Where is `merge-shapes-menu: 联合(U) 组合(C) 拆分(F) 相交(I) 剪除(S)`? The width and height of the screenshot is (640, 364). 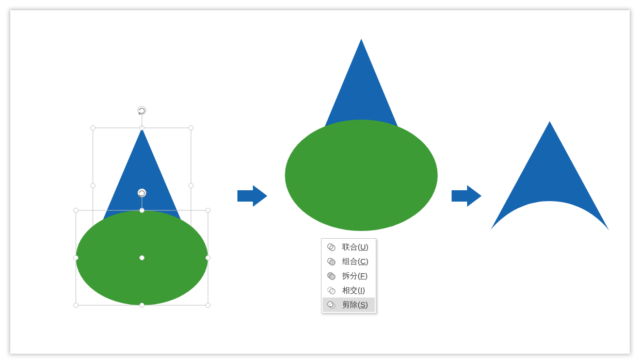
merge-shapes-menu: 联合(U) 组合(C) 拆分(F) 相交(I) 剪除(S) is located at coordinates (349, 276).